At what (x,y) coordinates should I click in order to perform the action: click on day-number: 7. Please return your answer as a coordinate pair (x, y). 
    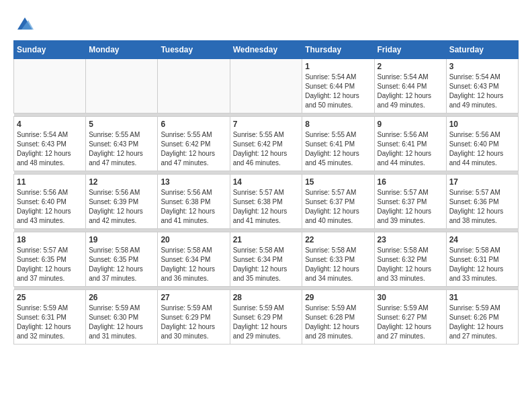
    Looking at the image, I should click on (266, 124).